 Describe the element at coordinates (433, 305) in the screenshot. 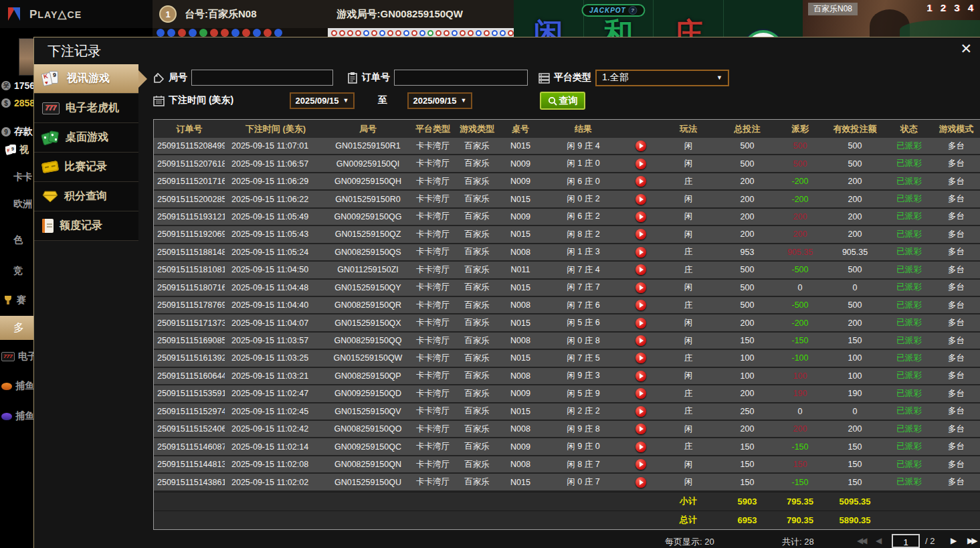

I see `cell-platform: 卡卡湾厅` at that location.